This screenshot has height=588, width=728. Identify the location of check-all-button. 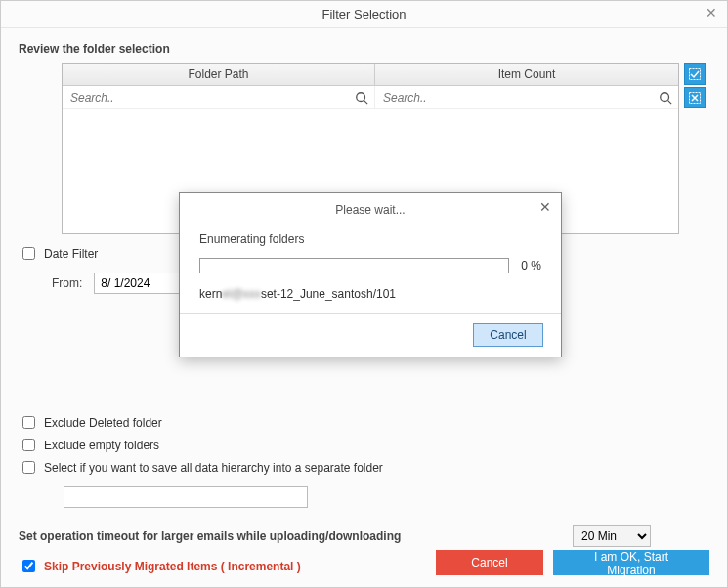
(695, 74).